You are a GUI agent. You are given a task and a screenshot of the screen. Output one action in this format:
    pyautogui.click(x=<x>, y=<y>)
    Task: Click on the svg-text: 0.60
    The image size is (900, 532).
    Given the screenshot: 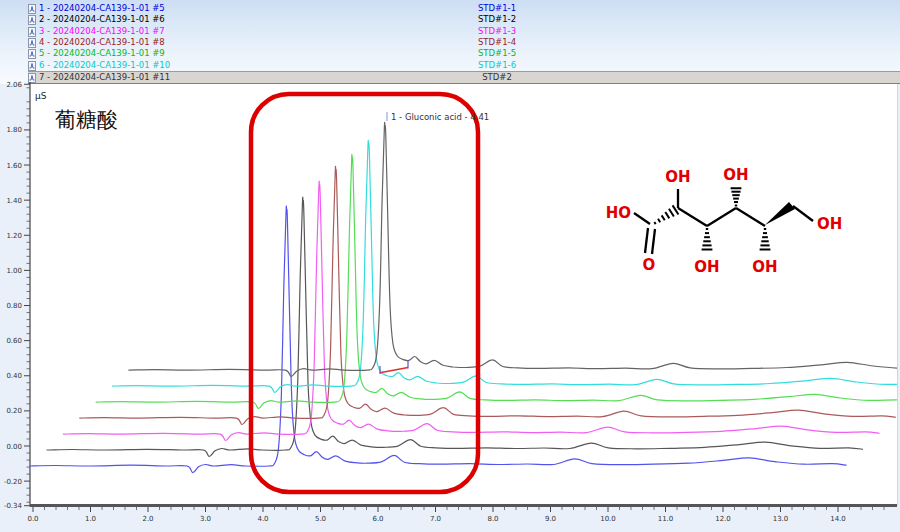 What is the action you would take?
    pyautogui.click(x=14, y=341)
    